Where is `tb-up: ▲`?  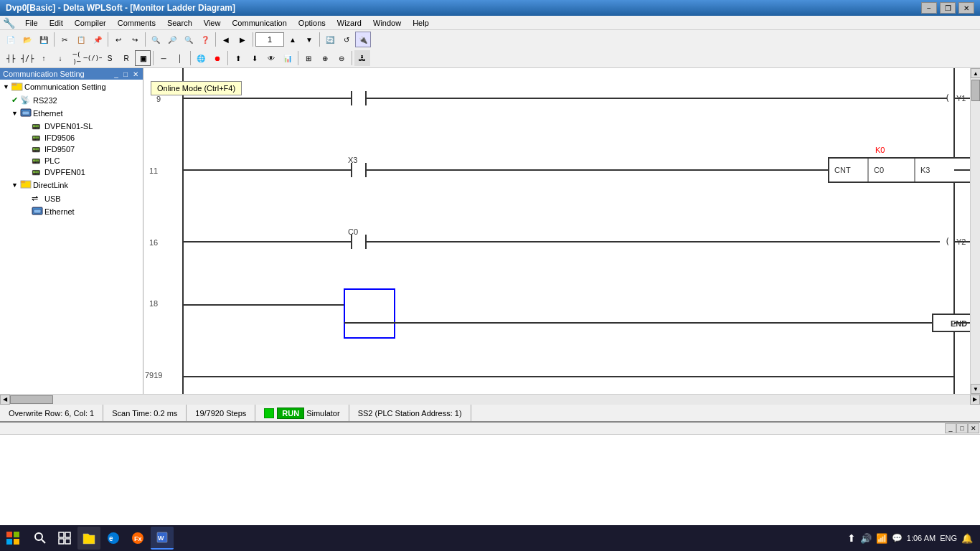
tb-up: ▲ is located at coordinates (293, 39).